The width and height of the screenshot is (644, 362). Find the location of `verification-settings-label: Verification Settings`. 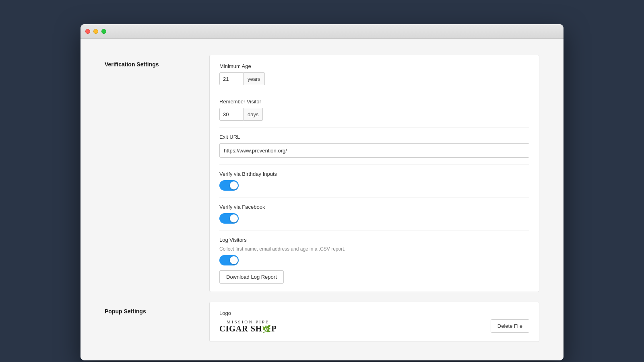

verification-settings-label: Verification Settings is located at coordinates (149, 173).